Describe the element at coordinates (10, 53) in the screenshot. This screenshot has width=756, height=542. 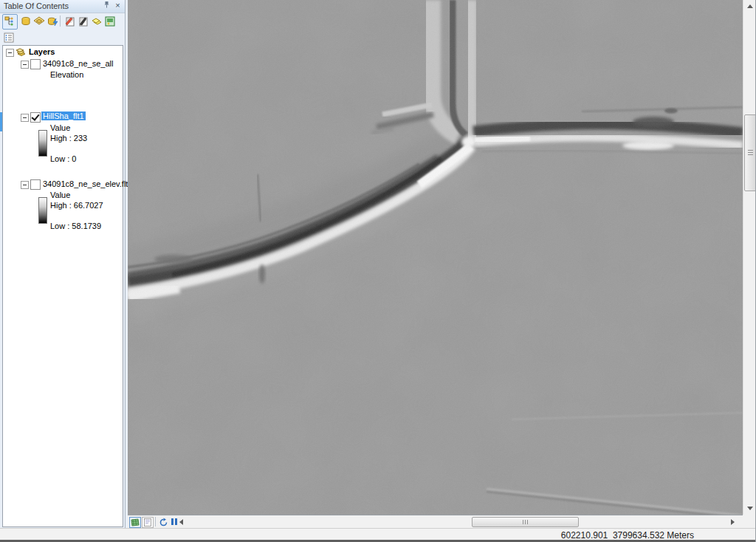
I see `expander-layers` at that location.